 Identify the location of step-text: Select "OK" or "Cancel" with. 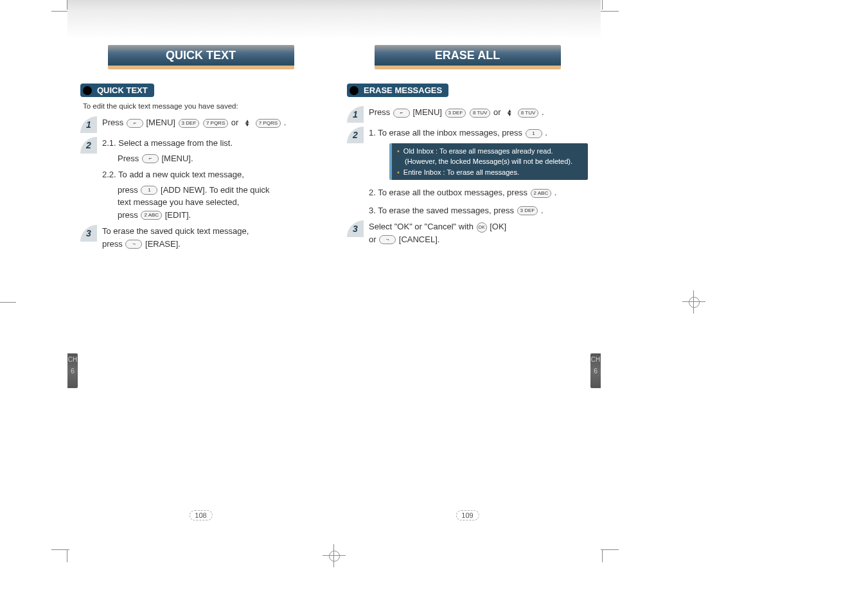
(423, 226).